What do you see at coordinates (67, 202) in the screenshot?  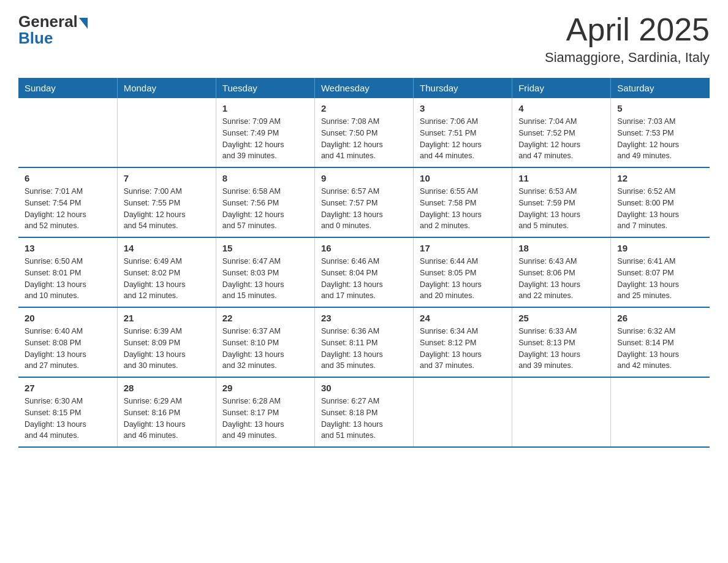 I see `calendar-cell: 6Sunrise: 7:01 AM Sunset: 7:54 PM Daylig…` at bounding box center [67, 202].